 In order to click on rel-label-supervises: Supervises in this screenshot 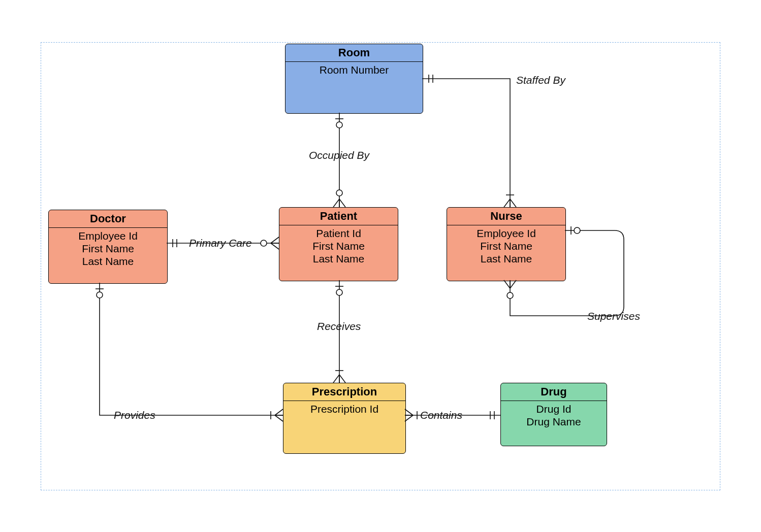, I will do `click(614, 316)`.